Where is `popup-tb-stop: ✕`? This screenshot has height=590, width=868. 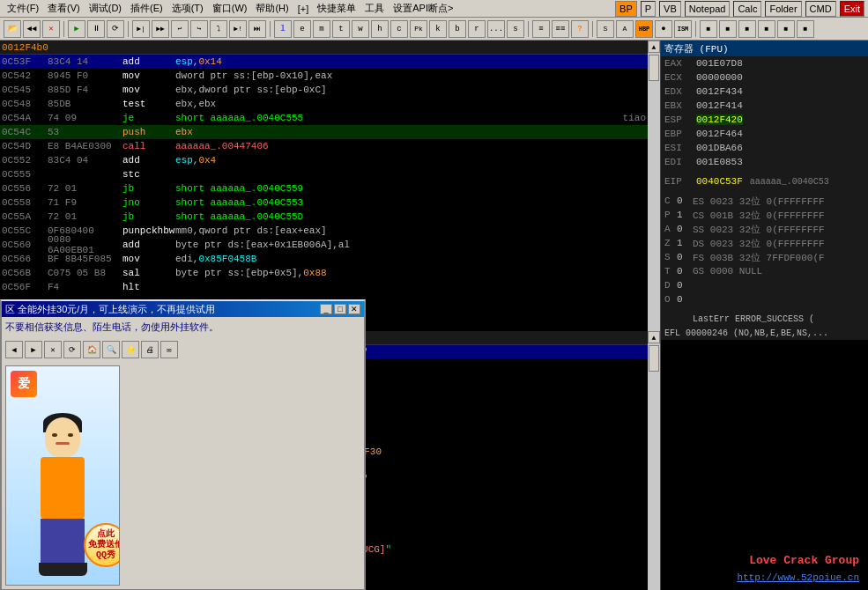
popup-tb-stop: ✕ is located at coordinates (53, 350).